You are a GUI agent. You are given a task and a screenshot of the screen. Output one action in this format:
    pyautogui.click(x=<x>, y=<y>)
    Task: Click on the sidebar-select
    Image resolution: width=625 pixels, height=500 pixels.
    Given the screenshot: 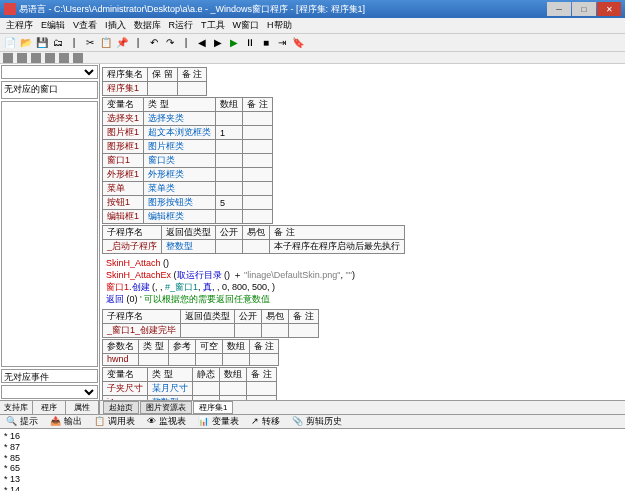 What is the action you would take?
    pyautogui.click(x=50, y=72)
    